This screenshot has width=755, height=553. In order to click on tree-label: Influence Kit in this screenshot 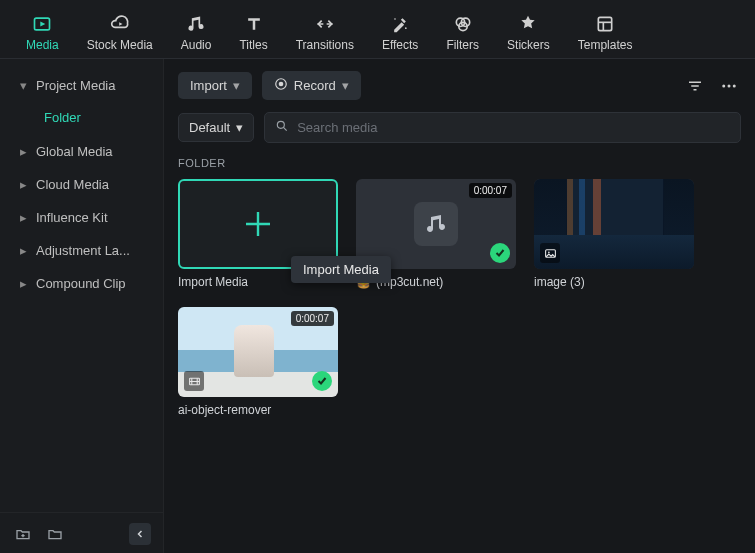, I will do `click(72, 218)`.